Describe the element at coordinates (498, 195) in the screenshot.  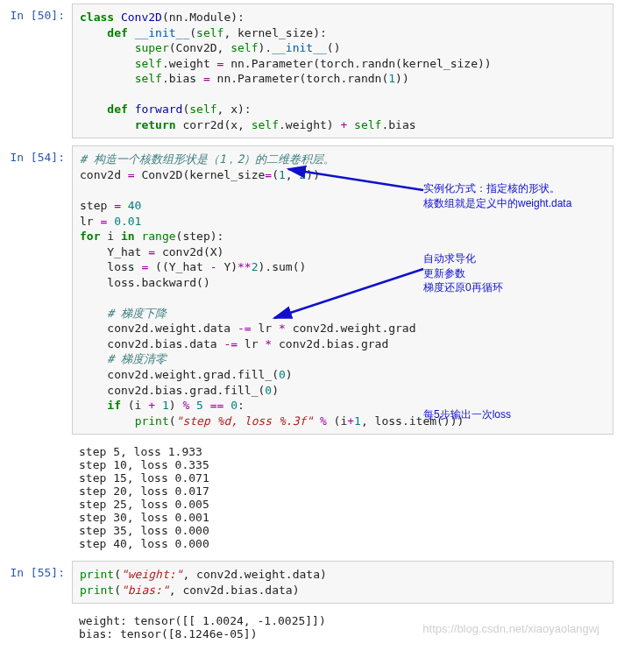
I see `annotation-instantiation: 实例化方式：指定核的形状。核数组就是定义中的weight.data` at that location.